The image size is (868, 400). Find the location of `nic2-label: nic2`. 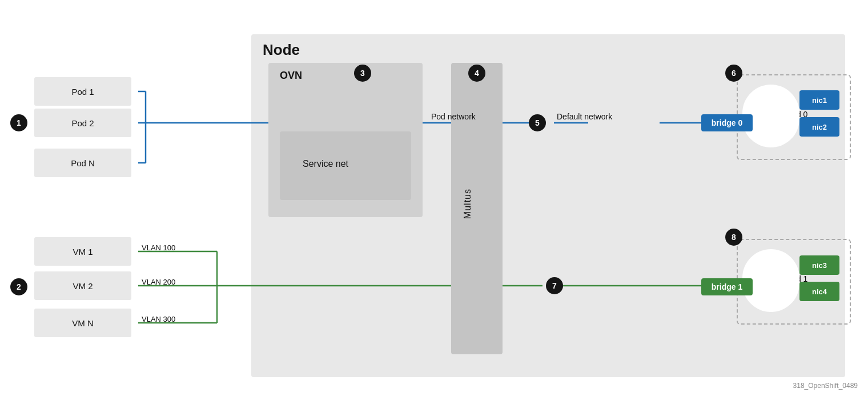

nic2-label: nic2 is located at coordinates (819, 127).